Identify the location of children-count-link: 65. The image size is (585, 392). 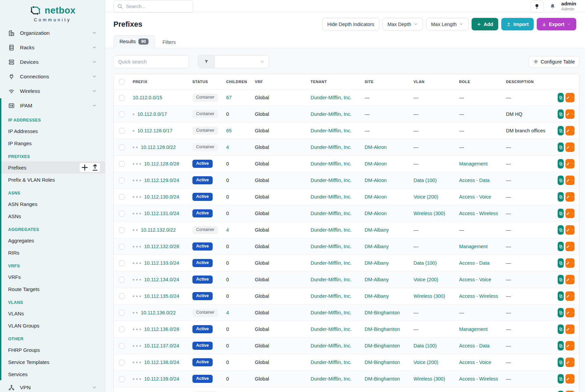
(229, 131).